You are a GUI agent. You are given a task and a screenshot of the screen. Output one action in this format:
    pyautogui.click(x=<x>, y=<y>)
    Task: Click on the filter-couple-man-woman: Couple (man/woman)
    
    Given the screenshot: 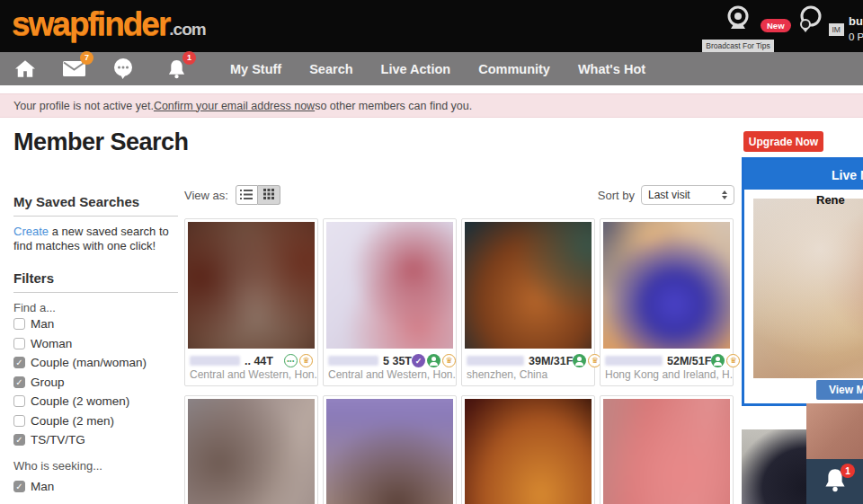 What is the action you would take?
    pyautogui.click(x=95, y=363)
    